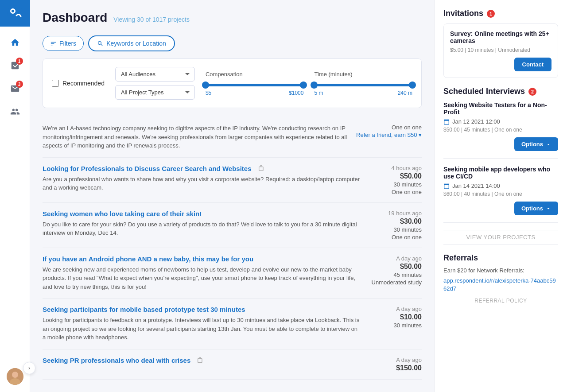 The height and width of the screenshot is (392, 567). I want to click on meta-time: 19 hours ago, so click(405, 213).